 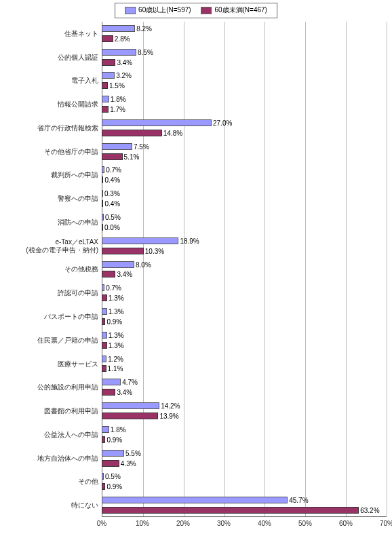 I want to click on bar-series-b: 13.9%, so click(x=130, y=416).